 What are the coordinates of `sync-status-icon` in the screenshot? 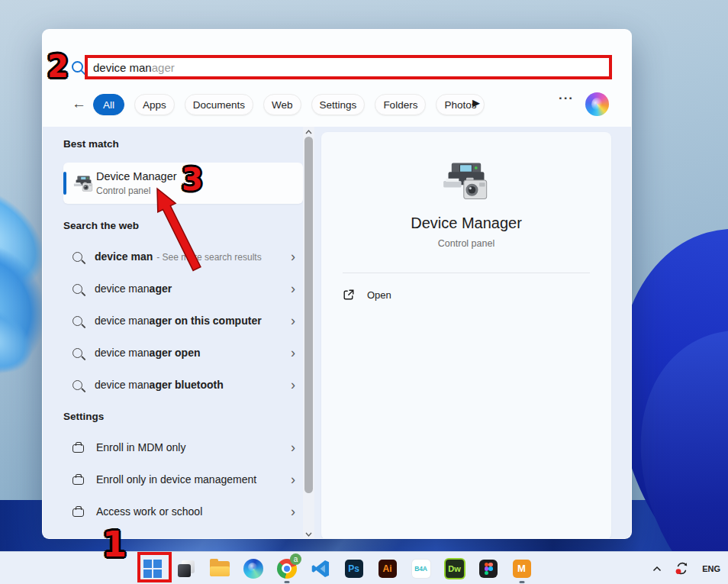 It's located at (682, 568).